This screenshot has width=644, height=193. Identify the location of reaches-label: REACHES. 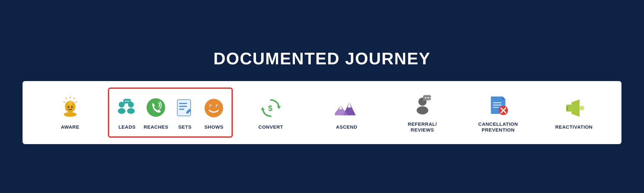
(156, 127).